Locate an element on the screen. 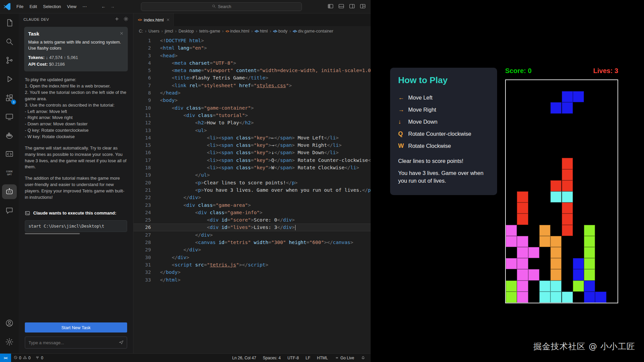 Image resolution: width=644 pixels, height=362 pixels. activity-item-docker is located at coordinates (9, 135).